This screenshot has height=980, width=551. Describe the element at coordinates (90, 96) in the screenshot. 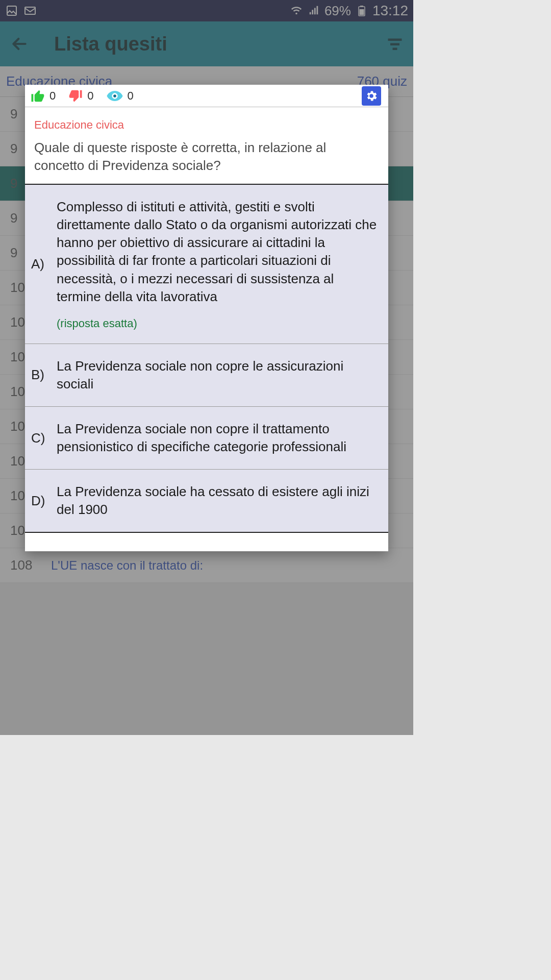

I see `dislike-count: 0` at that location.